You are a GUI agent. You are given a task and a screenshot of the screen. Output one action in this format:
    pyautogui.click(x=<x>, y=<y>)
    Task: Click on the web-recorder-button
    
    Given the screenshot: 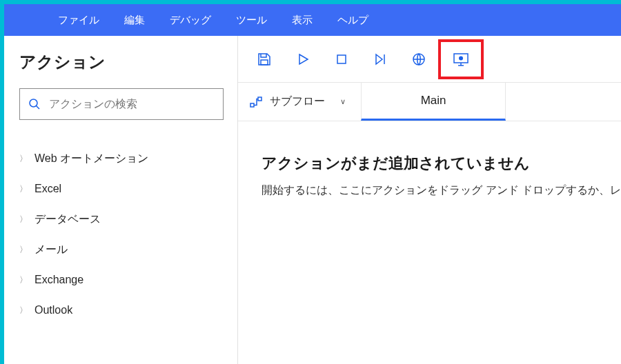 What is the action you would take?
    pyautogui.click(x=419, y=59)
    